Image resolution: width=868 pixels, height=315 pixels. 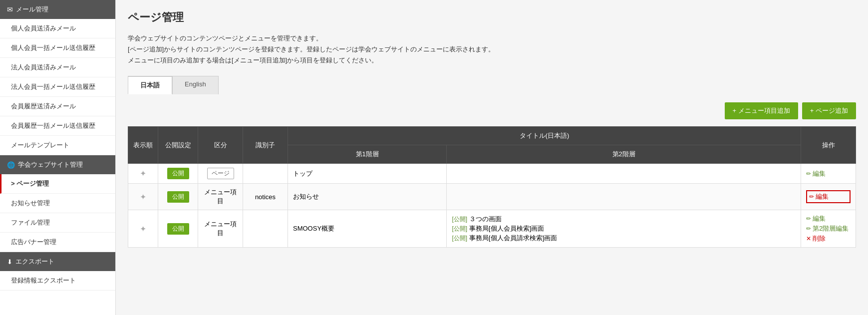 I want to click on header-title-group: タイトル(日本語), so click(x=545, y=136).